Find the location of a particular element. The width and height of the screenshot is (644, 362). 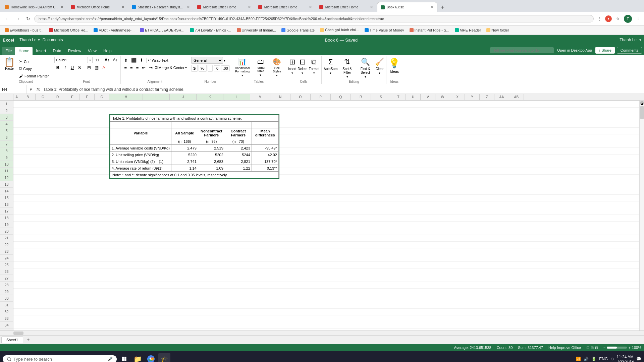

row-num-24: 24 is located at coordinates (7, 258).